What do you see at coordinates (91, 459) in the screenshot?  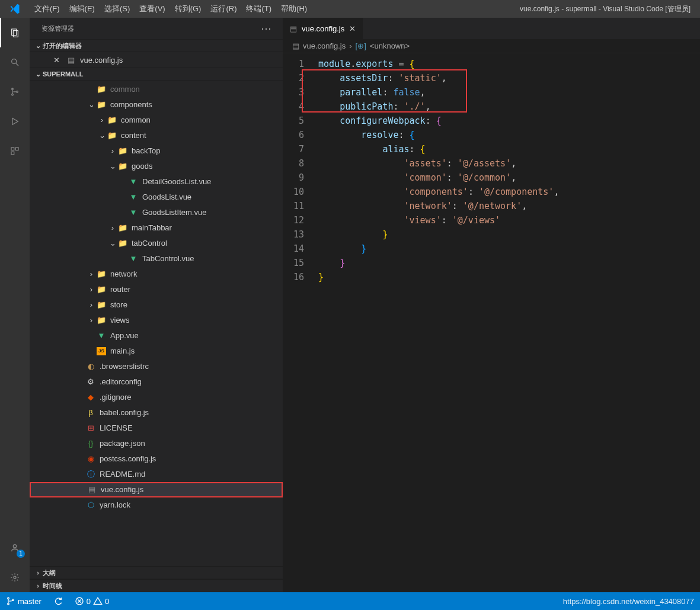 I see `file-icon: ◉` at bounding box center [91, 459].